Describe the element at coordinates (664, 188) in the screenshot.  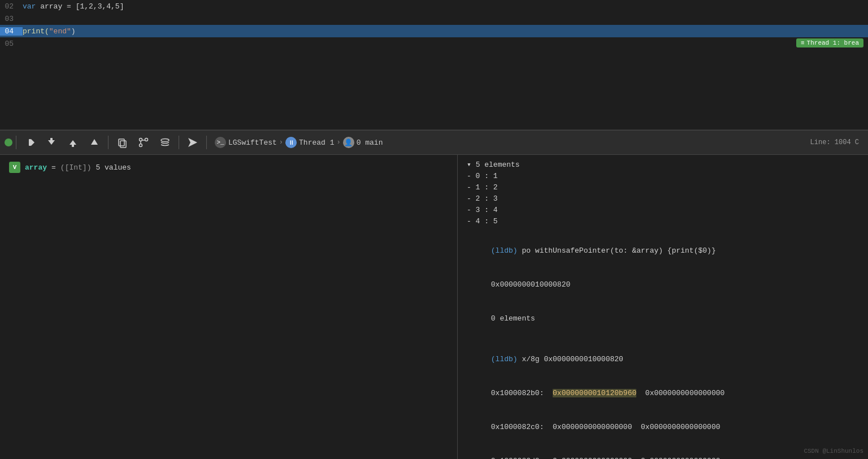
I see `array-item-1: - 1 : 2` at that location.